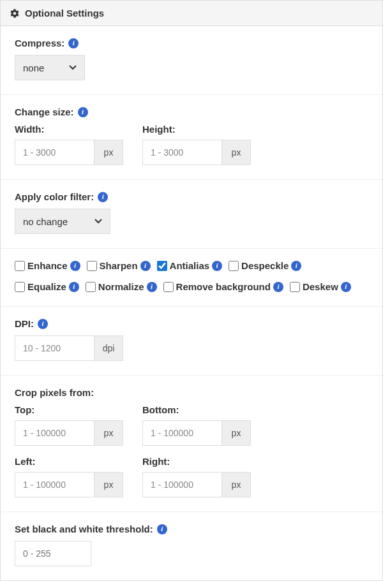 The width and height of the screenshot is (383, 588). Describe the element at coordinates (84, 529) in the screenshot. I see `threshold-label: Set black and white threshold:` at that location.